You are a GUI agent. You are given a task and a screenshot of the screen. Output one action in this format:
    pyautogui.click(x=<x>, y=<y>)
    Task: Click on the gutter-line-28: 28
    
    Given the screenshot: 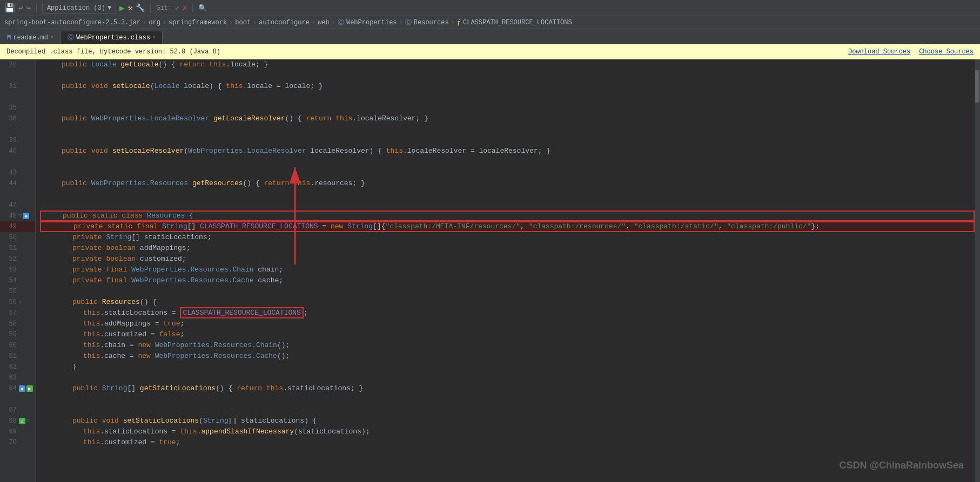 What is the action you would take?
    pyautogui.click(x=17, y=65)
    